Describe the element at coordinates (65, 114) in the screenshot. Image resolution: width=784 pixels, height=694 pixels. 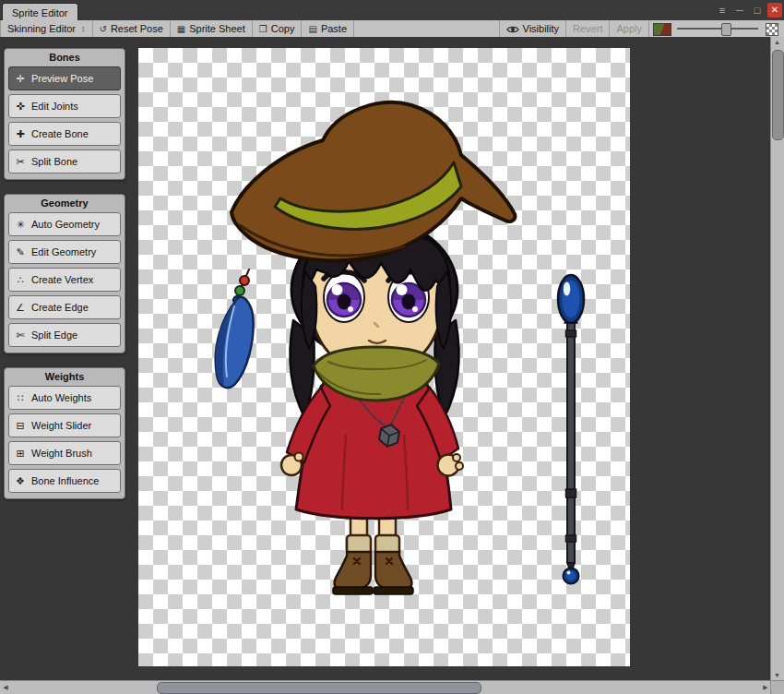
I see `bones-panel: Bones ✛ Preview Pose ✜ Edit Joints ✚ Cre…` at that location.